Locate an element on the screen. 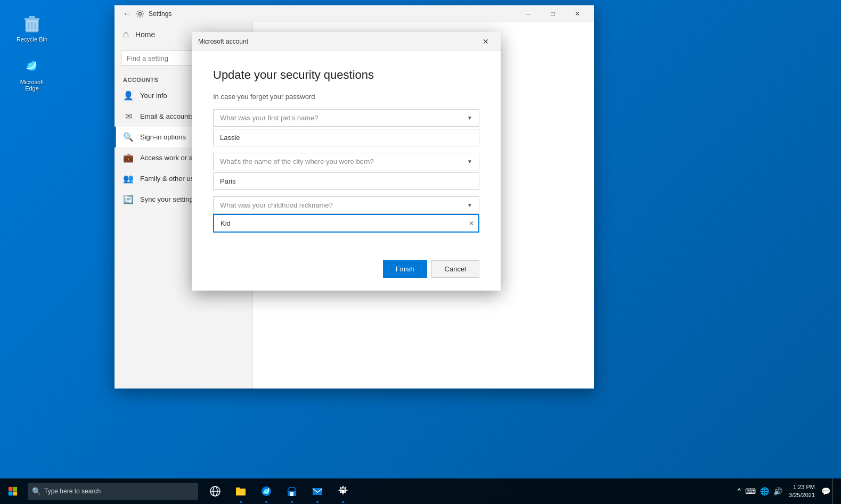  clear-answer-3-button: ✕ is located at coordinates (471, 224).